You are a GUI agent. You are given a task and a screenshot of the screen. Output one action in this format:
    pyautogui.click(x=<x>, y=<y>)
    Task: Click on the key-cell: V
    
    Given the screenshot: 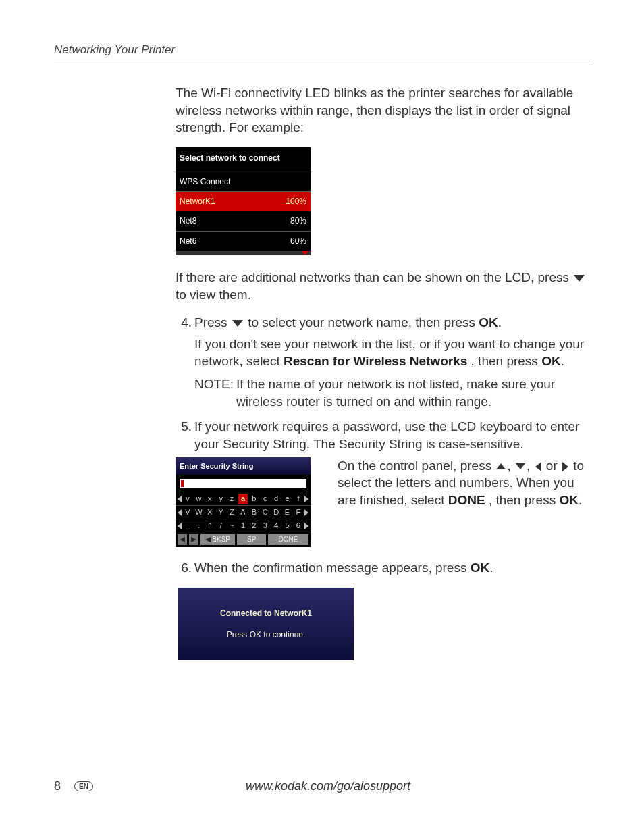 What is the action you would take?
    pyautogui.click(x=188, y=512)
    